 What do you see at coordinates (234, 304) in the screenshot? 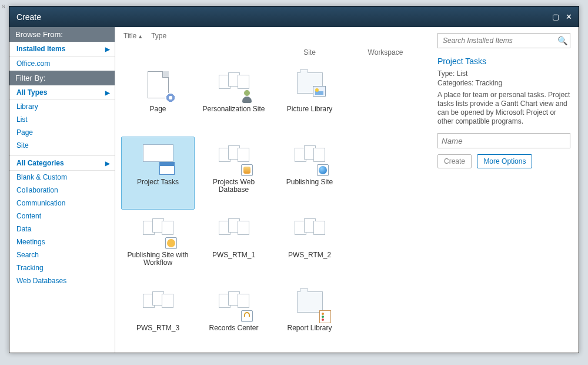
I see `records-icon` at bounding box center [234, 304].